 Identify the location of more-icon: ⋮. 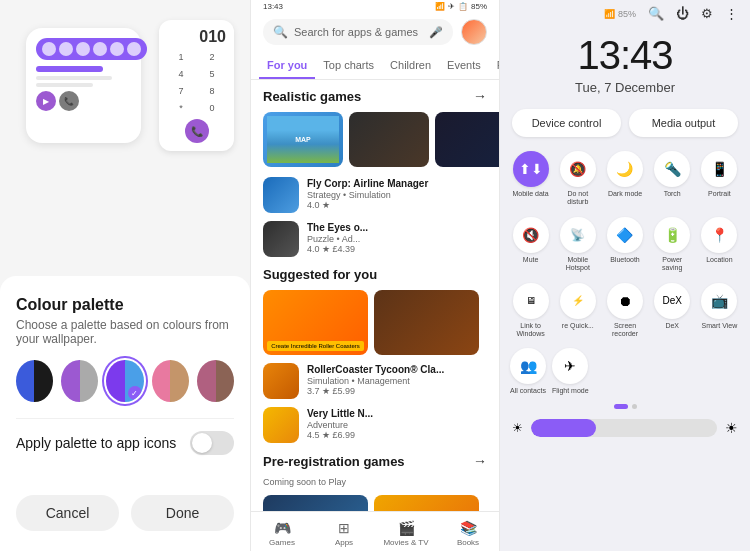
(732, 14).